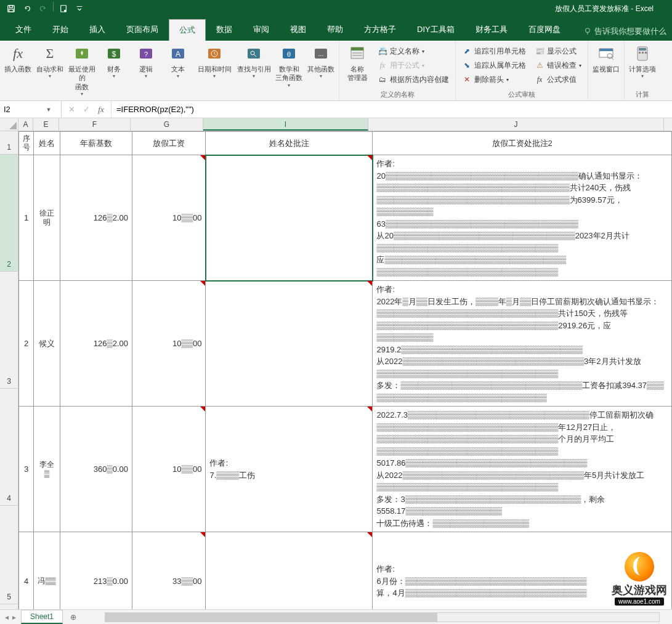 The width and height of the screenshot is (672, 624). Describe the element at coordinates (101, 110) in the screenshot. I see `fx-button: fx` at that location.